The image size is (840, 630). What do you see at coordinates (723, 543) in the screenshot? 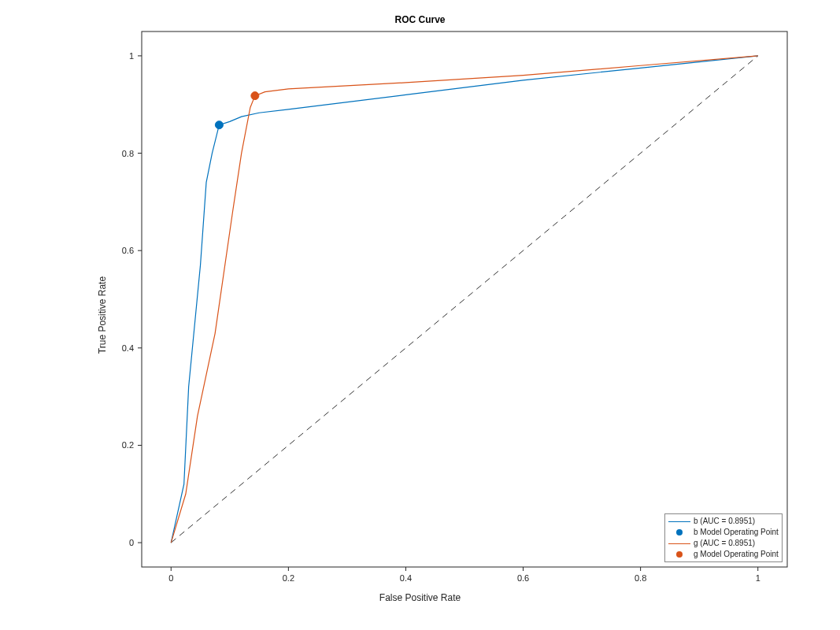
I see `legend-entry: g (AUC = 0.8951)` at bounding box center [723, 543].